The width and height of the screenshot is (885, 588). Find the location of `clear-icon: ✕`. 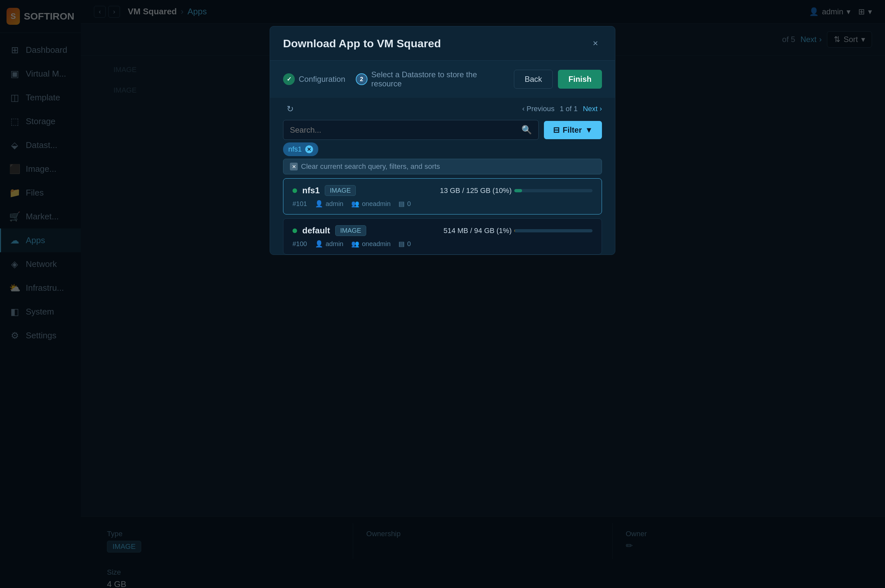

clear-icon: ✕ is located at coordinates (294, 166).